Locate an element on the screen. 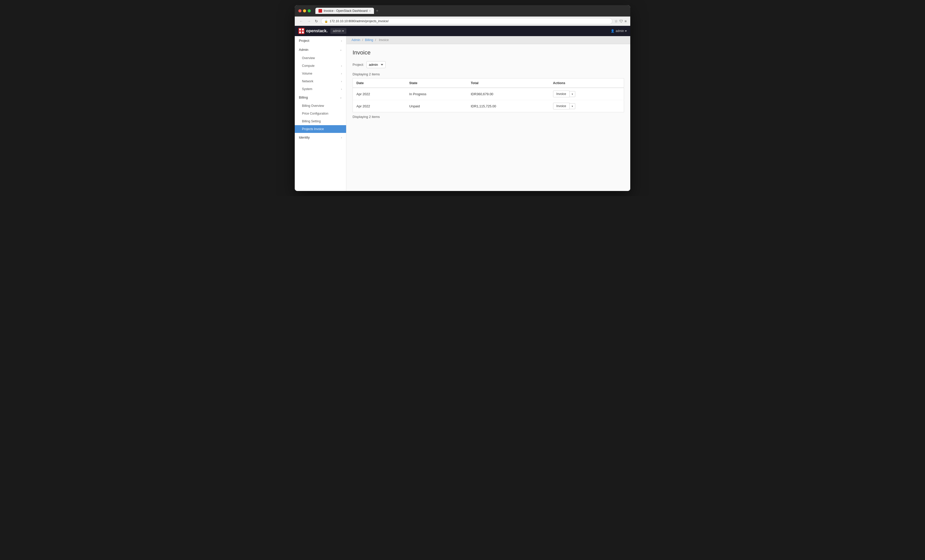 This screenshot has width=925, height=560. row2-total: IDR1,115,725.00 is located at coordinates (508, 106).